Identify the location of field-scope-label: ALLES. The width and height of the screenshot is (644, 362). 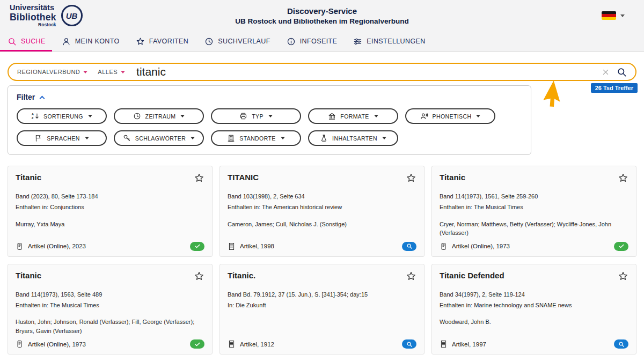
(107, 72).